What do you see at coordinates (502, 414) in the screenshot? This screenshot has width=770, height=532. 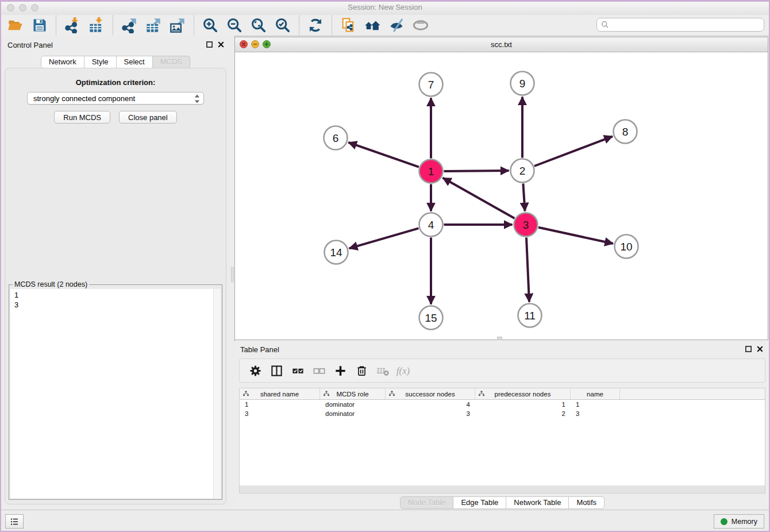 I see `table-row: 3dominator323` at bounding box center [502, 414].